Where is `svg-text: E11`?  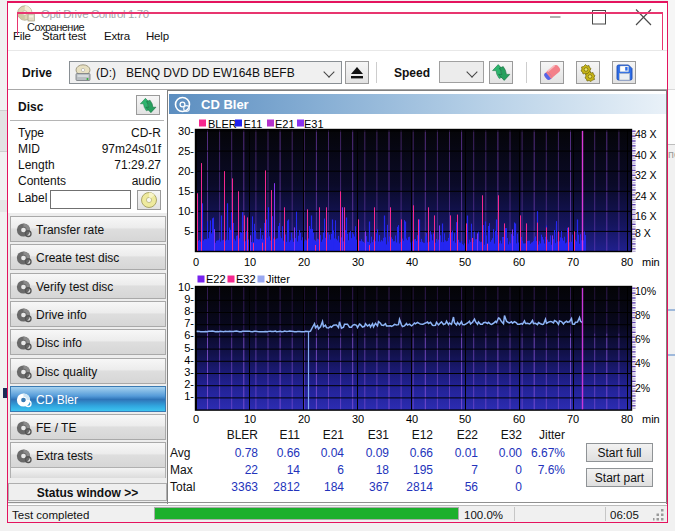 svg-text: E11 is located at coordinates (254, 124).